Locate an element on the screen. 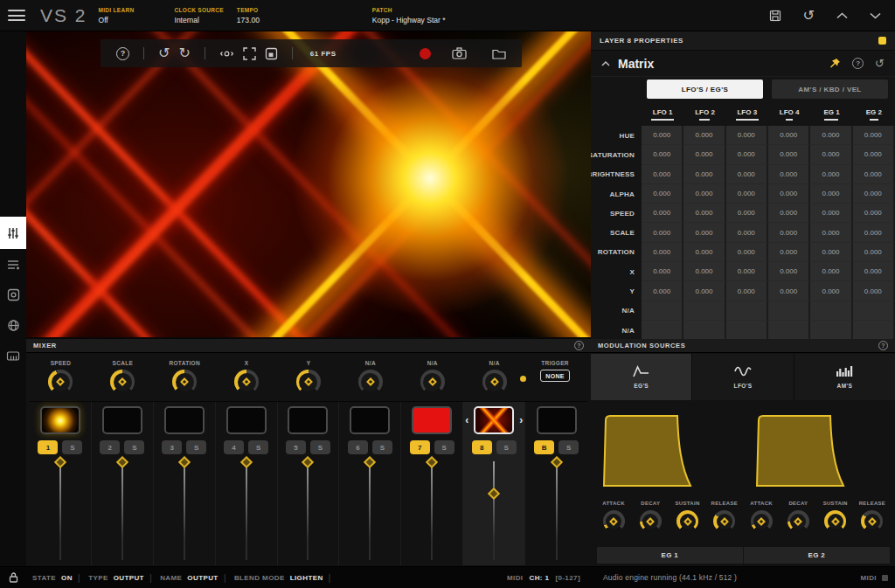 Image resolution: width=895 pixels, height=588 pixels. window-icon is located at coordinates (271, 54).